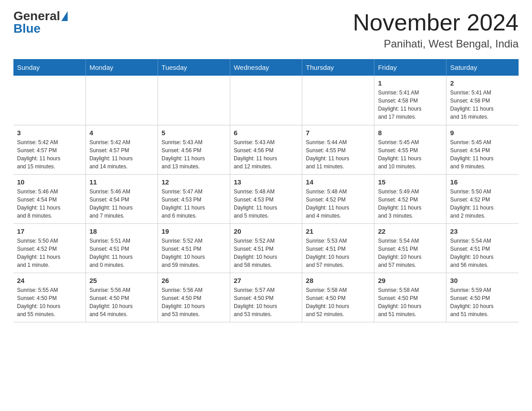 This screenshot has width=532, height=411. Describe the element at coordinates (266, 297) in the screenshot. I see `week-row-4: 24Sunrise: 5:55 AM Sunset: 4:50 PM Dayli…` at that location.